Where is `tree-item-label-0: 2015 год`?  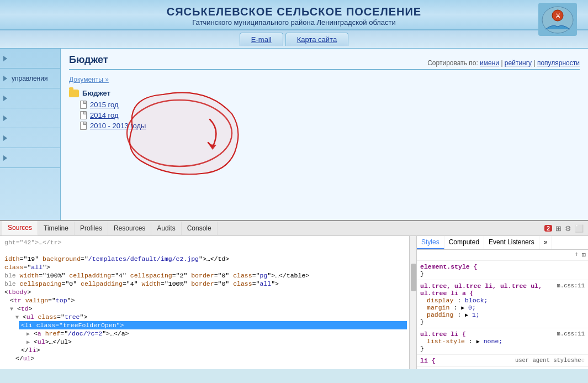
tree-item-label-0: 2015 год is located at coordinates (104, 105).